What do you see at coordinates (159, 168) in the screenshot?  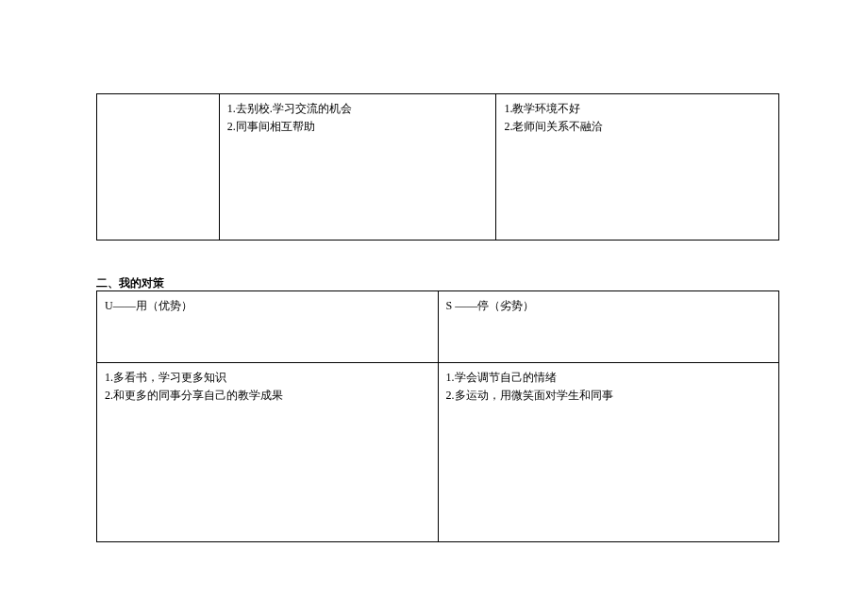 I see `table-cell-empty` at bounding box center [159, 168].